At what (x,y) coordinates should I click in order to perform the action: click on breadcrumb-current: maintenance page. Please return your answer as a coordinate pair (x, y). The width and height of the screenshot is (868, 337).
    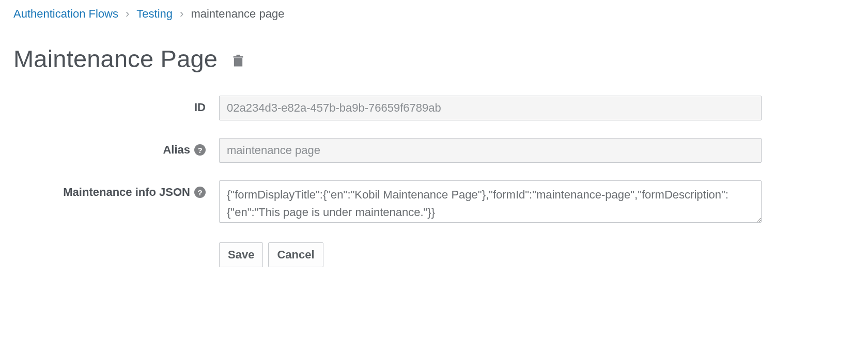
    Looking at the image, I should click on (238, 14).